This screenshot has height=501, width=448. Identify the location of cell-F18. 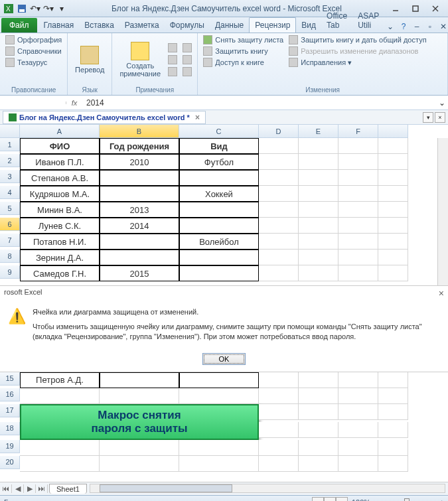
(358, 430).